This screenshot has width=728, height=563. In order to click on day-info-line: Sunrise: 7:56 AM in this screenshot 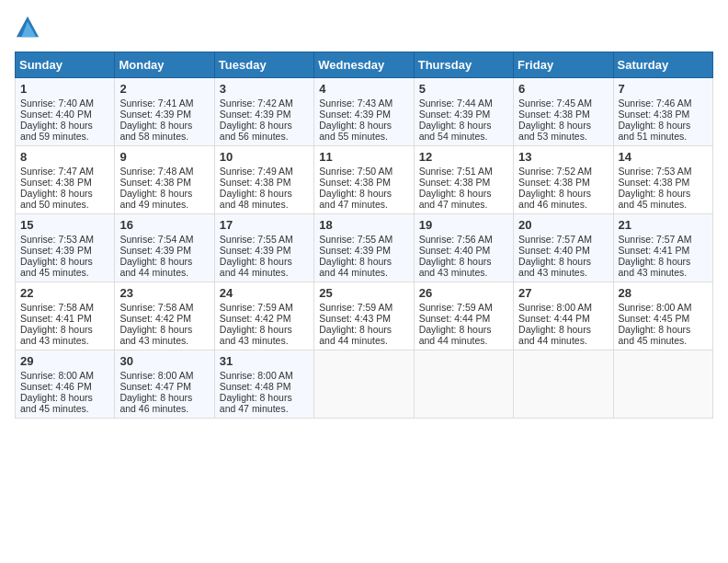, I will do `click(463, 239)`.